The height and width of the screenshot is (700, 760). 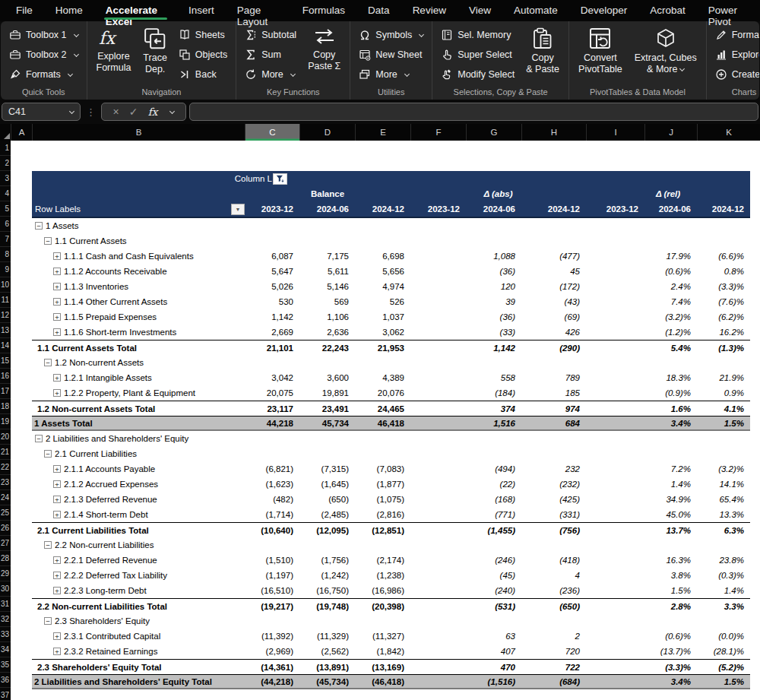 I want to click on column-header-F: F, so click(x=438, y=132).